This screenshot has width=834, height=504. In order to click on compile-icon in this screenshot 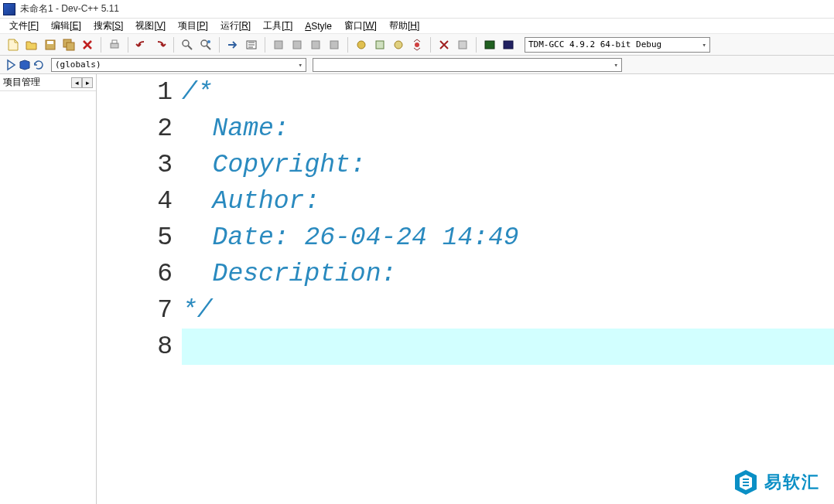, I will do `click(279, 45)`.